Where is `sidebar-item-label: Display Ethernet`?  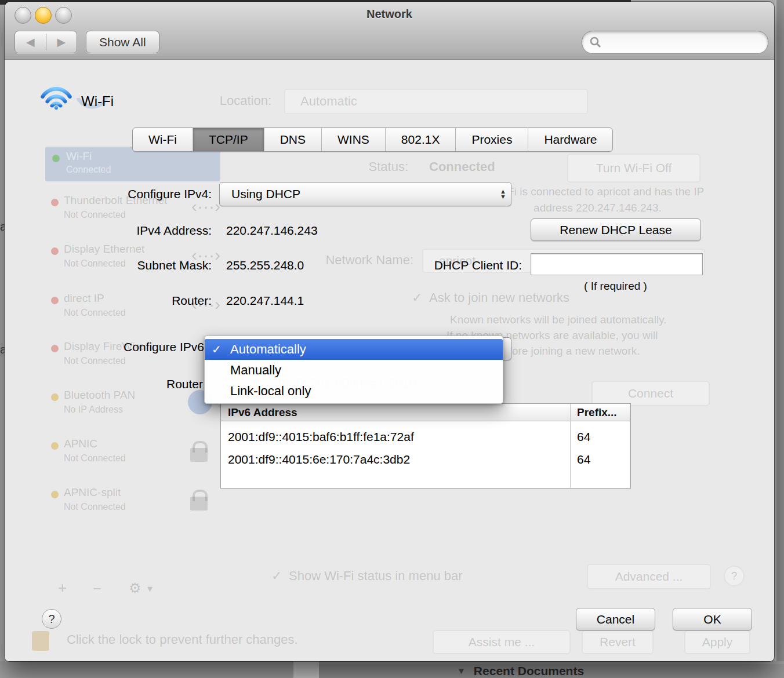 sidebar-item-label: Display Ethernet is located at coordinates (104, 249).